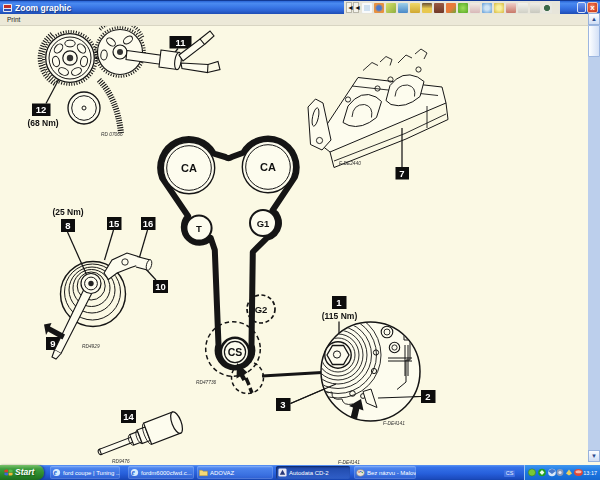 This screenshot has height=480, width=600. I want to click on svg-text: 11, so click(180, 42).